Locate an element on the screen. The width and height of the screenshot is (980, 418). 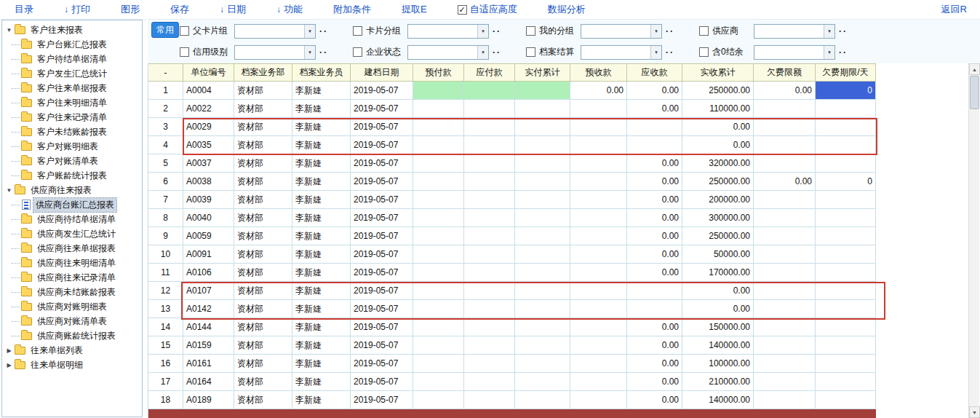
row-number-cell: 17 is located at coordinates (166, 382).